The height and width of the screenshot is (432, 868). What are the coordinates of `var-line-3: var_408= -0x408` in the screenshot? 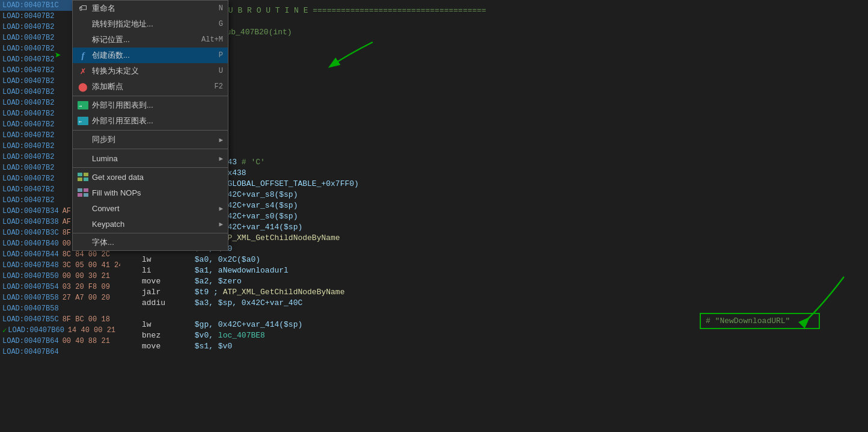 It's located at (494, 97).